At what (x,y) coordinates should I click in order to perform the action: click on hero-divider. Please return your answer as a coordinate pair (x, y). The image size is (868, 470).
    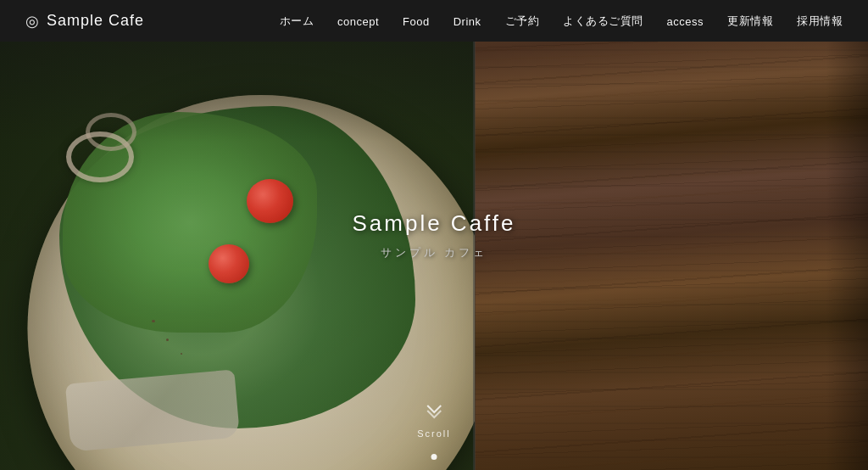
    Looking at the image, I should click on (475, 235).